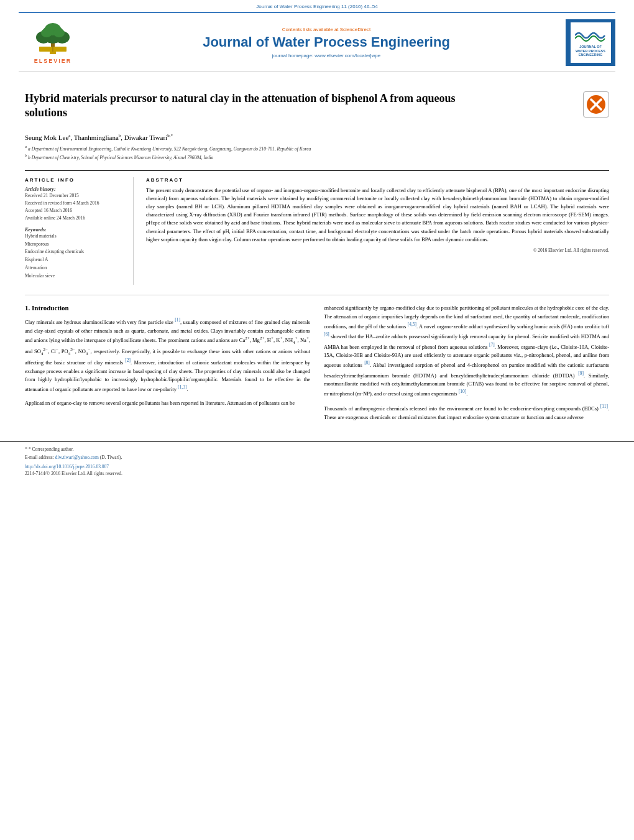  I want to click on homepage-url: www.elsevier.com/locate/jwpe, so click(347, 56).